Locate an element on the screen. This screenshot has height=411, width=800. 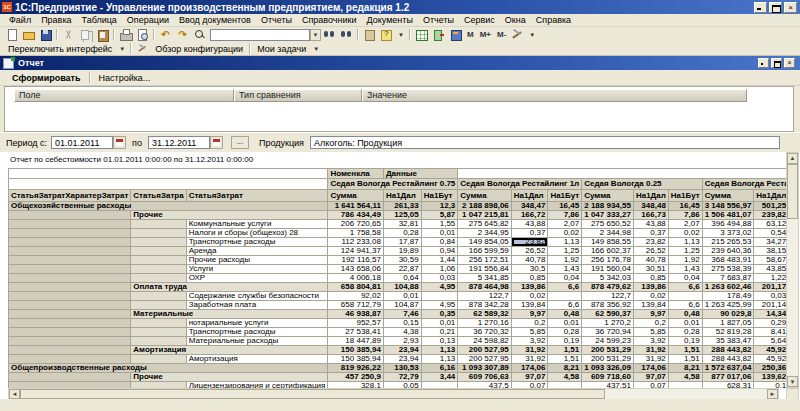
pivot-cell-17-10: 45,92 is located at coordinates (770, 360).